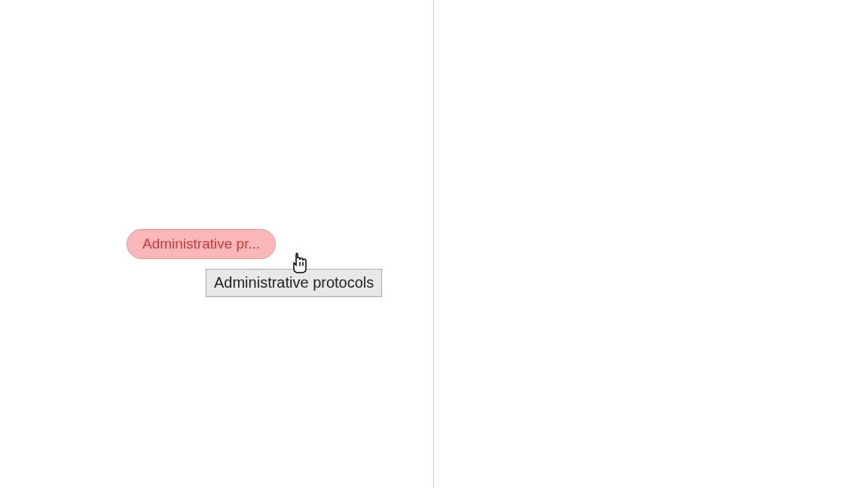 This screenshot has height=488, width=868. I want to click on native-tooltip: Administrative protocols, so click(294, 283).